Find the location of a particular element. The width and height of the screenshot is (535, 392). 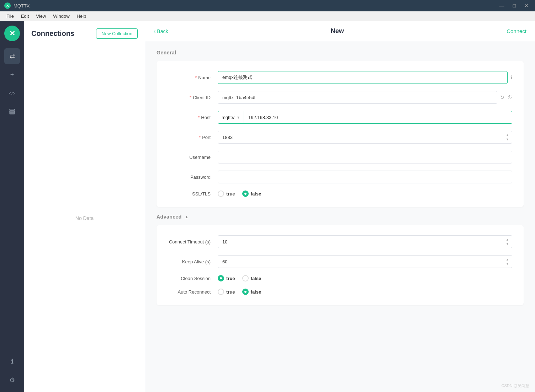

refresh-icon: ↻ is located at coordinates (502, 97).